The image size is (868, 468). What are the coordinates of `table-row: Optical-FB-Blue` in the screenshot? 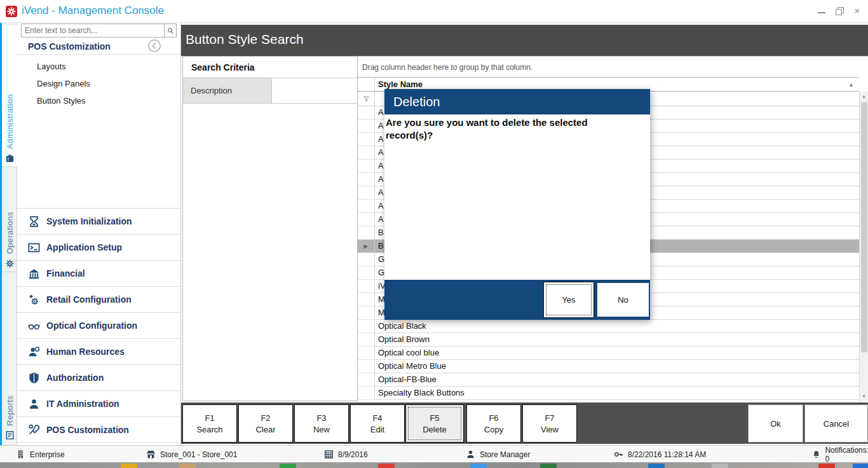 It's located at (609, 380).